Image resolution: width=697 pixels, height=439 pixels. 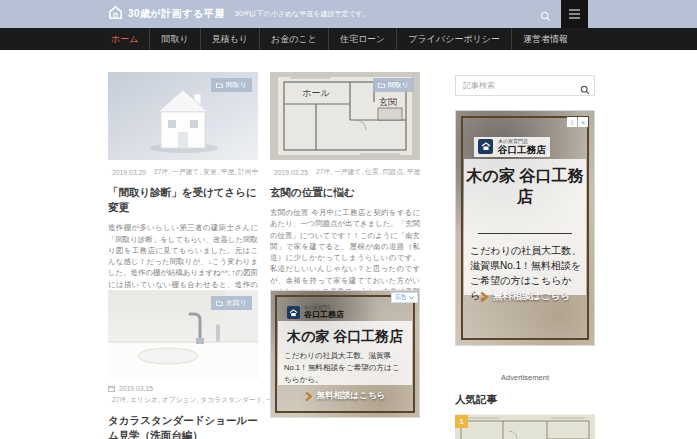 I want to click on category-label: 水回り, so click(x=236, y=303).